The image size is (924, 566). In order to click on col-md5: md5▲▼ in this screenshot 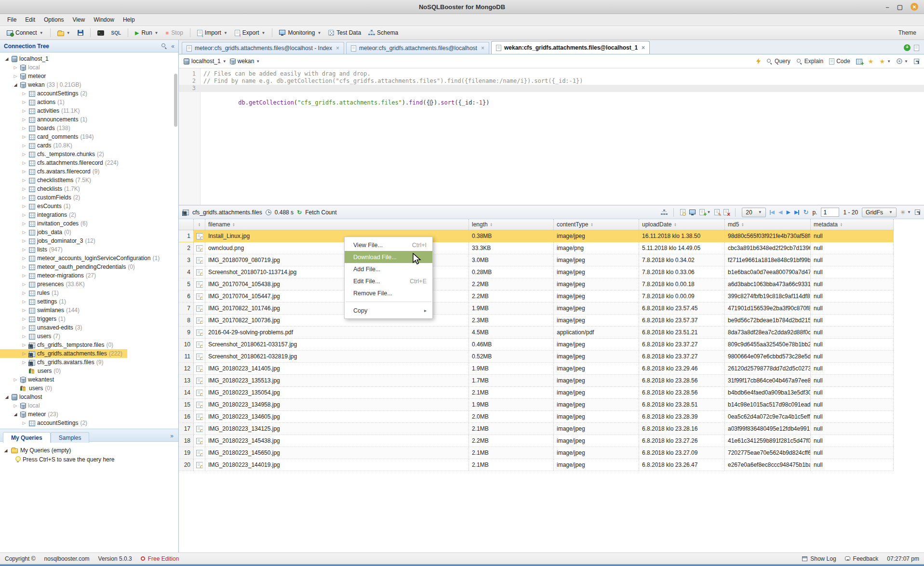, I will do `click(768, 224)`.